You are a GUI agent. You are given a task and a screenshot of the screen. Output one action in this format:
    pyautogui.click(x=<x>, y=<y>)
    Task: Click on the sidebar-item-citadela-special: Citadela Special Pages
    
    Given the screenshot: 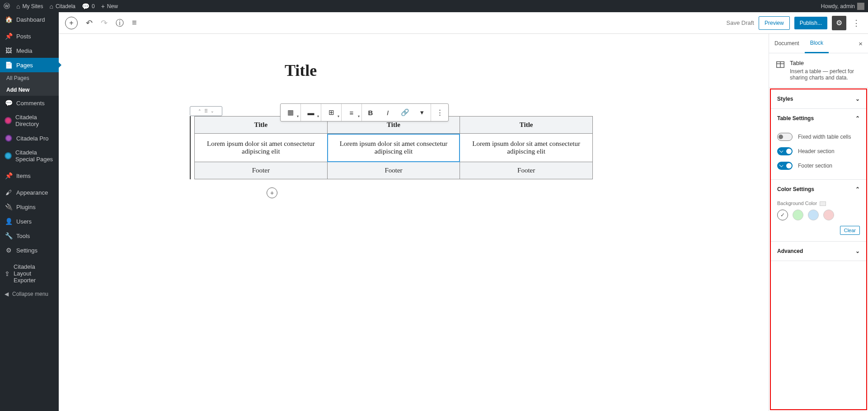 What is the action you would take?
    pyautogui.click(x=29, y=156)
    